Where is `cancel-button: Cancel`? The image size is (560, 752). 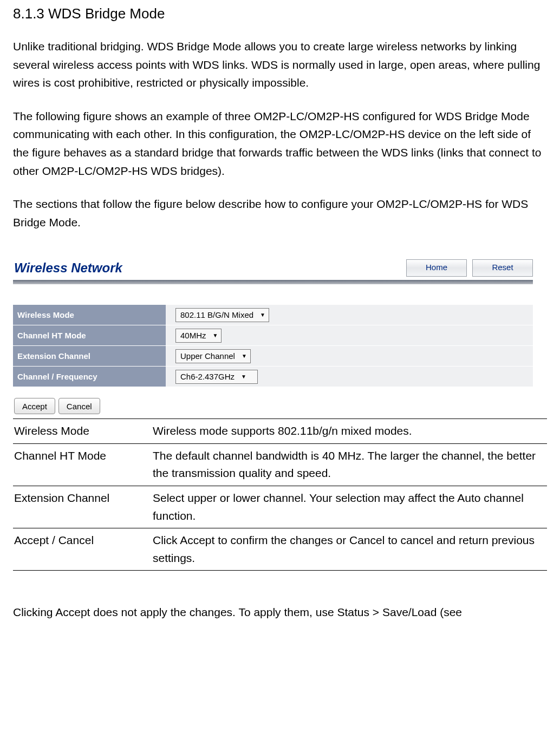 cancel-button: Cancel is located at coordinates (79, 406).